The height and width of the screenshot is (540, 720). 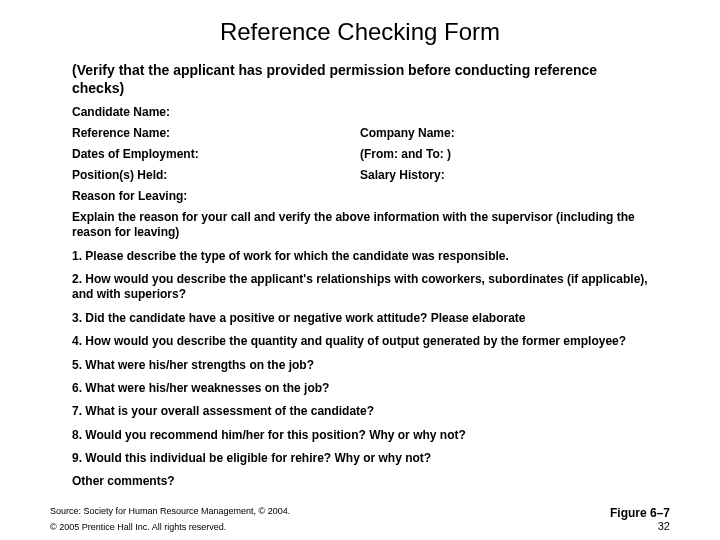 What do you see at coordinates (360, 154) in the screenshot?
I see `fields-block: Candidate Name: Reference Name: Company …` at bounding box center [360, 154].